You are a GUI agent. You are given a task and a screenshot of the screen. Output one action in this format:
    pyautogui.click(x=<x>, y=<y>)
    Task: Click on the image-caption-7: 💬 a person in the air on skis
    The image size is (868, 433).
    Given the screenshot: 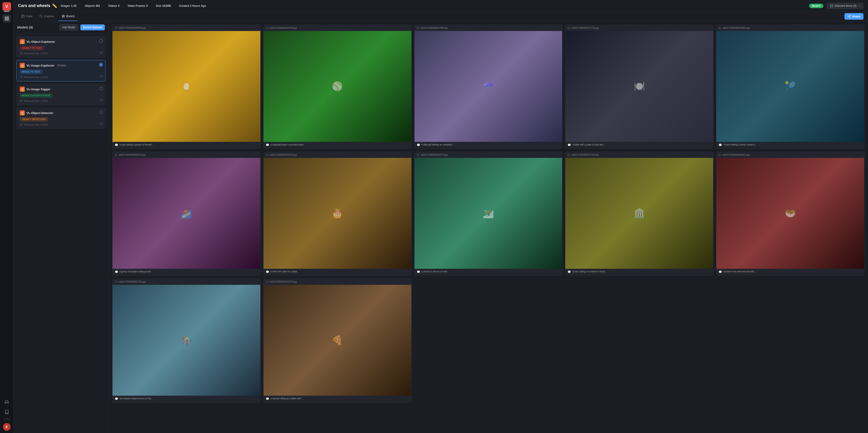 What is the action you would take?
    pyautogui.click(x=489, y=272)
    